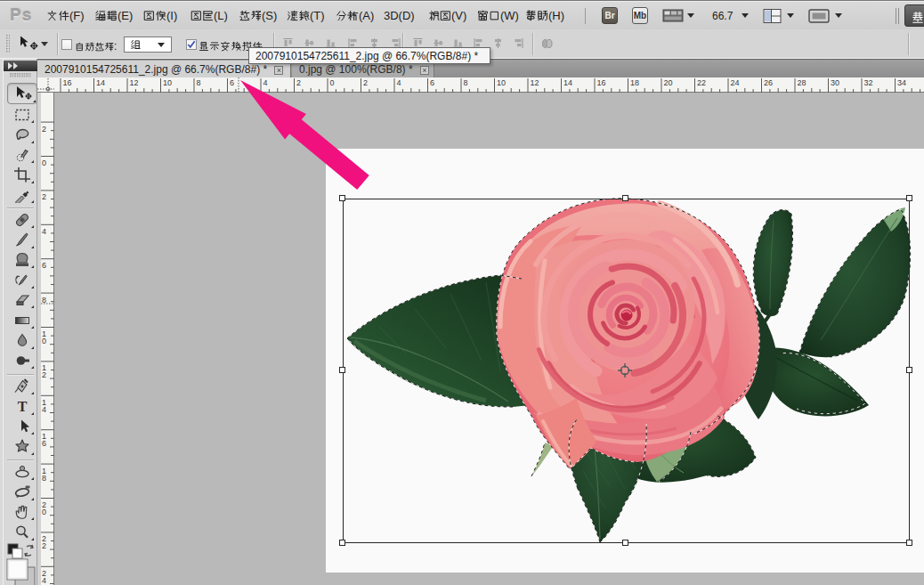 The image size is (924, 585). What do you see at coordinates (902, 83) in the screenshot?
I see `svg-text: 34` at bounding box center [902, 83].